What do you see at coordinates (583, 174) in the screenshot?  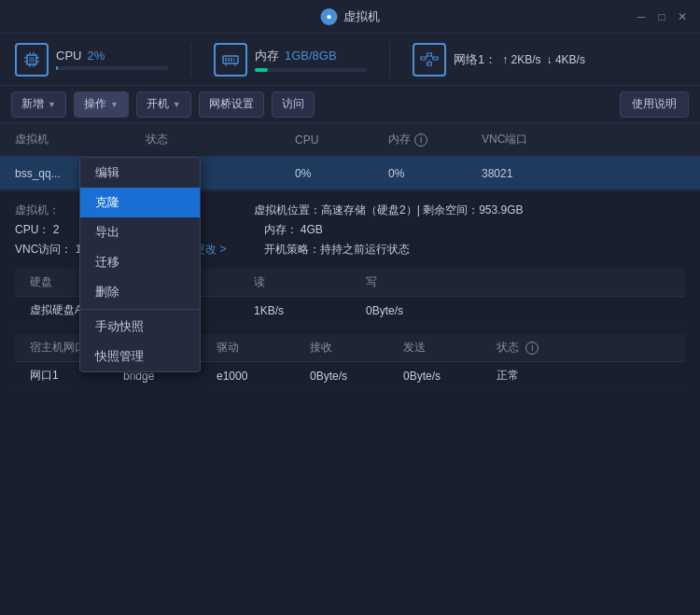 I see `cell-vnc: 38021` at bounding box center [583, 174].